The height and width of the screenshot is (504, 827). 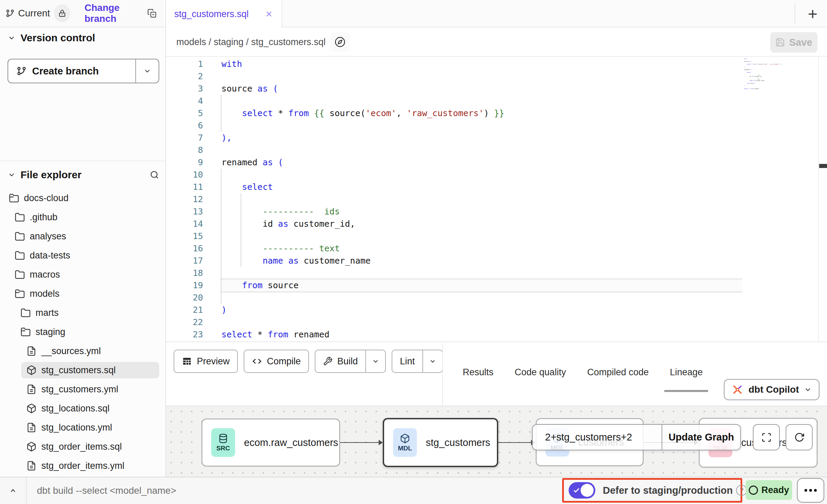 What do you see at coordinates (497, 236) in the screenshot?
I see `code-line: 15` at bounding box center [497, 236].